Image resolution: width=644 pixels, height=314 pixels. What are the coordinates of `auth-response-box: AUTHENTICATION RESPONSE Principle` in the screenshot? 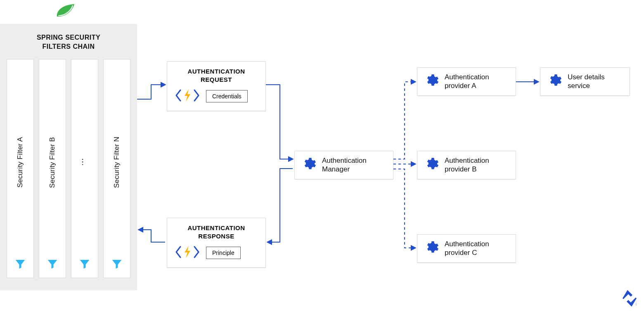 It's located at (216, 243).